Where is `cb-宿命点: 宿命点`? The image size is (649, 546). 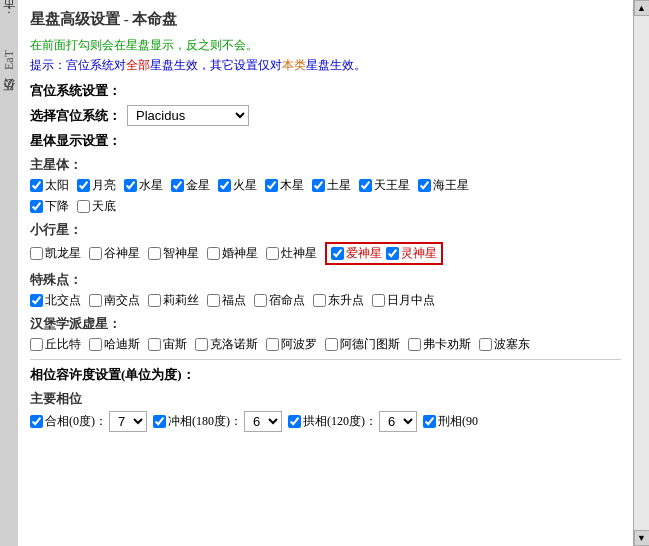 cb-宿命点: 宿命点 is located at coordinates (280, 300).